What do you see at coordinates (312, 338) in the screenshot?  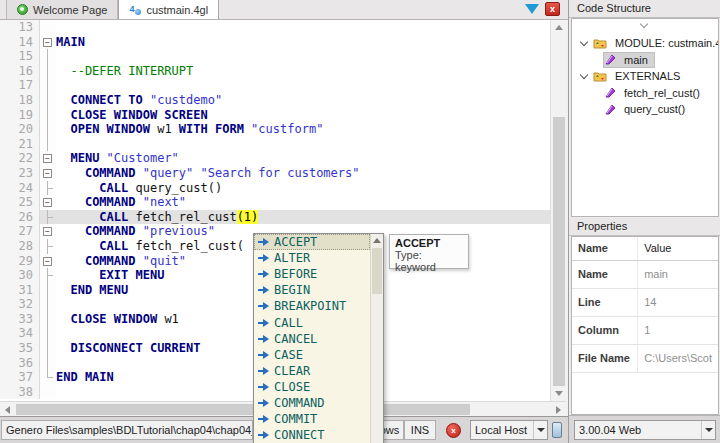 I see `completion-list: ACCEPTALTERBEFOREBEGINBREAKPOINTCALLCANC…` at bounding box center [312, 338].